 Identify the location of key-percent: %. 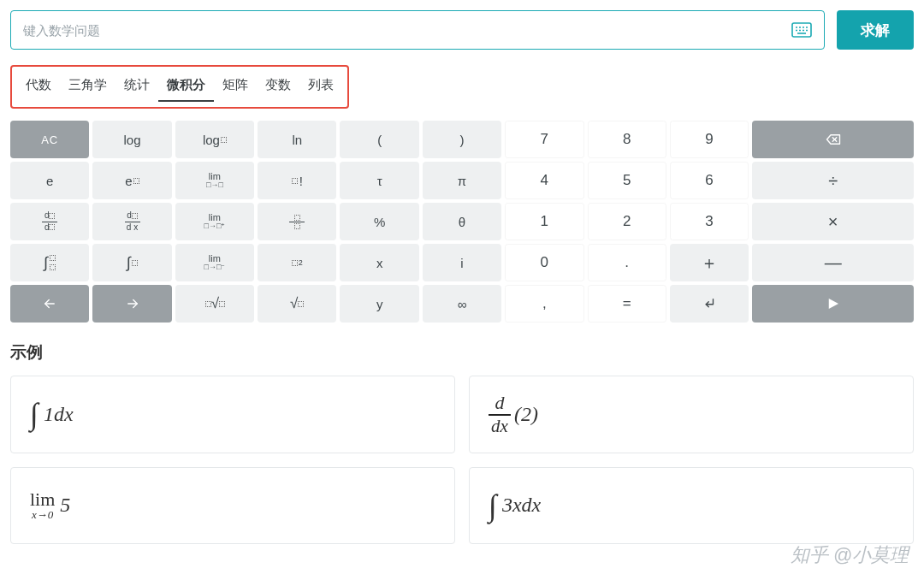
(379, 222).